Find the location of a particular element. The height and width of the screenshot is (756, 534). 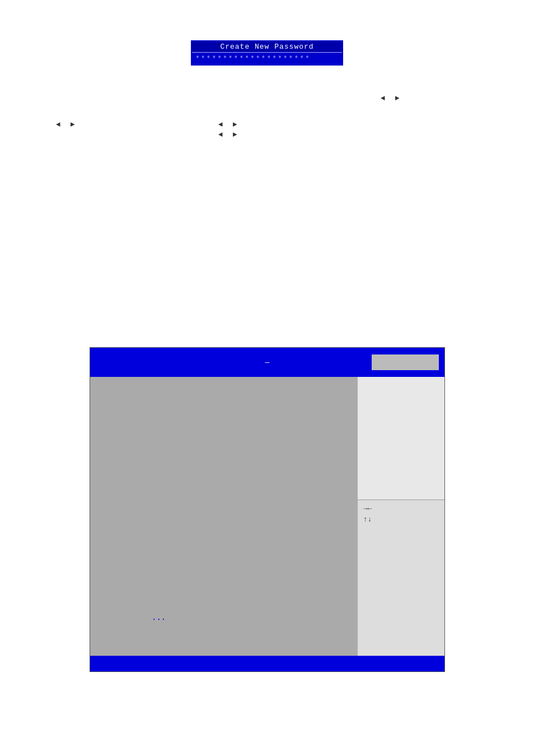

bios-header-right-box is located at coordinates (405, 362).